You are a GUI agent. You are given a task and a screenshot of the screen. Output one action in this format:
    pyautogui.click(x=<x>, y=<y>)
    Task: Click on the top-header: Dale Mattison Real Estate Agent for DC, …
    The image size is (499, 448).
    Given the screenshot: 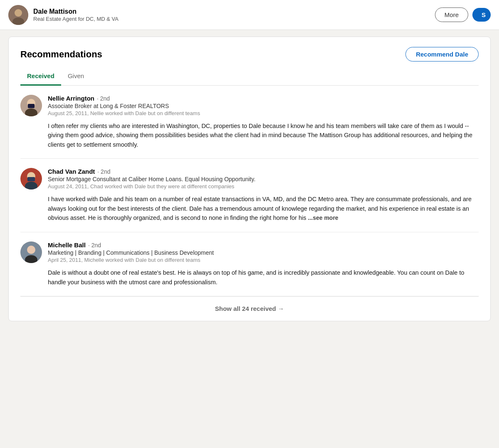 What is the action you would take?
    pyautogui.click(x=250, y=15)
    